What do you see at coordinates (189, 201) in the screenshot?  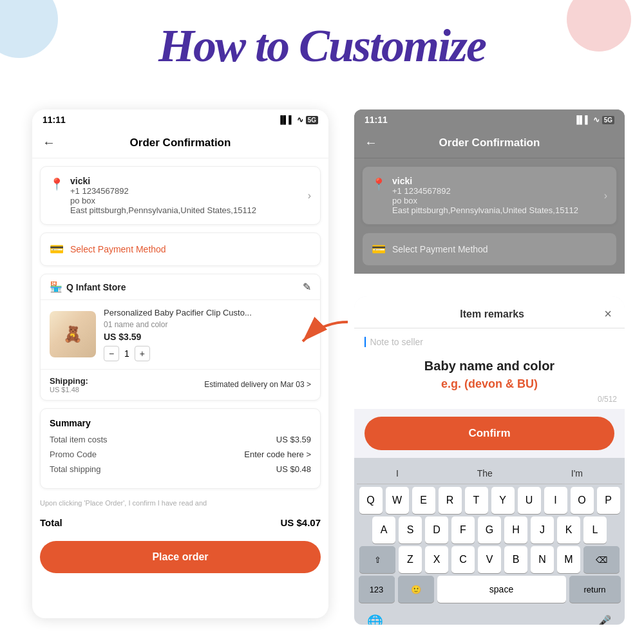 I see `address-street: po box` at bounding box center [189, 201].